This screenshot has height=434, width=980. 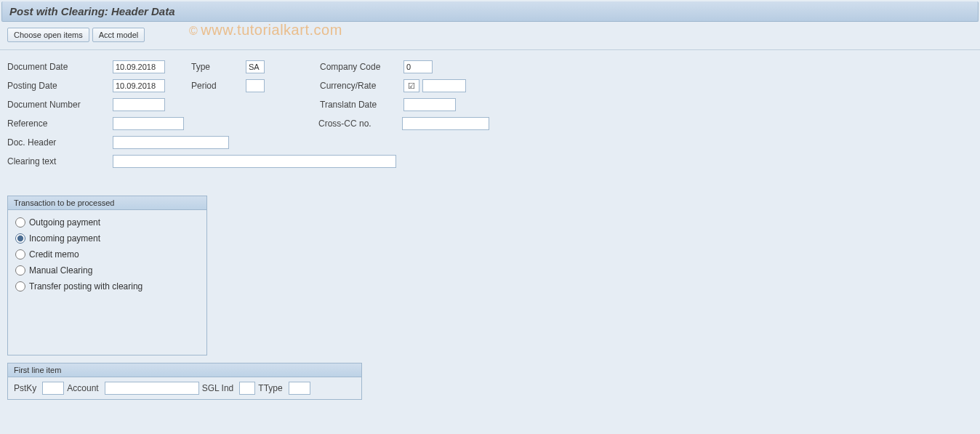 What do you see at coordinates (270, 388) in the screenshot?
I see `ttype-label: TType` at bounding box center [270, 388].